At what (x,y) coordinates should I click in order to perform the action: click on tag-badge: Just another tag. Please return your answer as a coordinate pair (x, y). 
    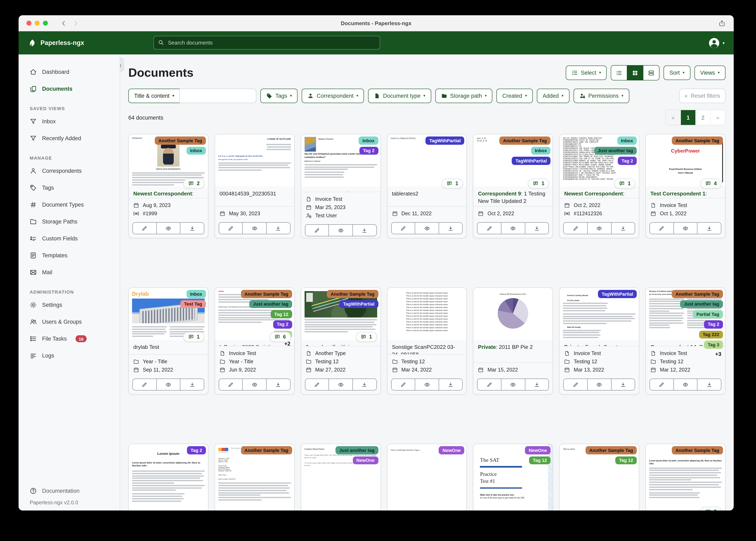
    Looking at the image, I should click on (702, 304).